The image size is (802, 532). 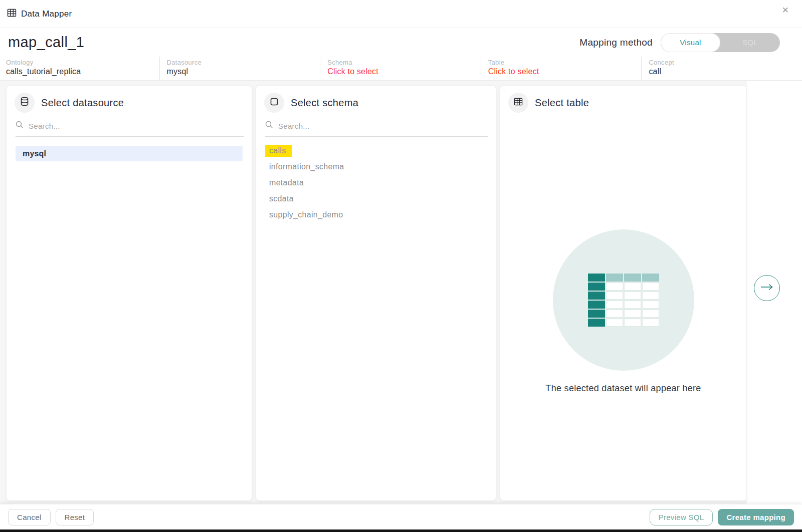 I want to click on mapping-method-toggle: Visual SQL, so click(x=720, y=43).